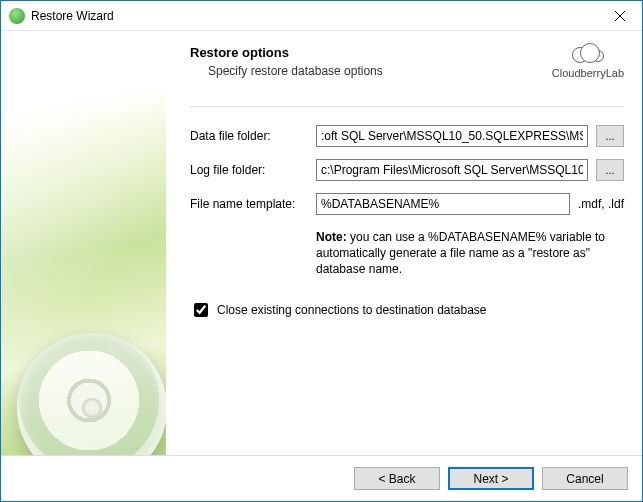 This screenshot has height=502, width=643. What do you see at coordinates (610, 136) in the screenshot?
I see `browse-data-folder-button: ...` at bounding box center [610, 136].